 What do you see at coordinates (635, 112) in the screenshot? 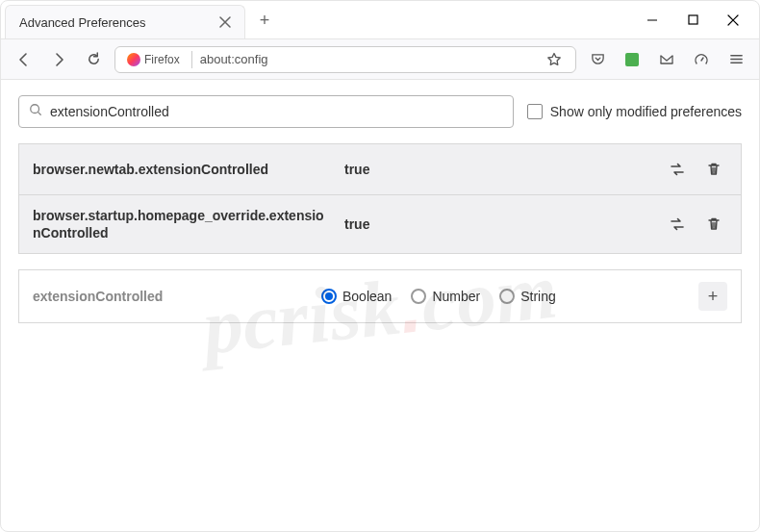
I see `modified-only-checkbox: Show only modified preferences` at bounding box center [635, 112].